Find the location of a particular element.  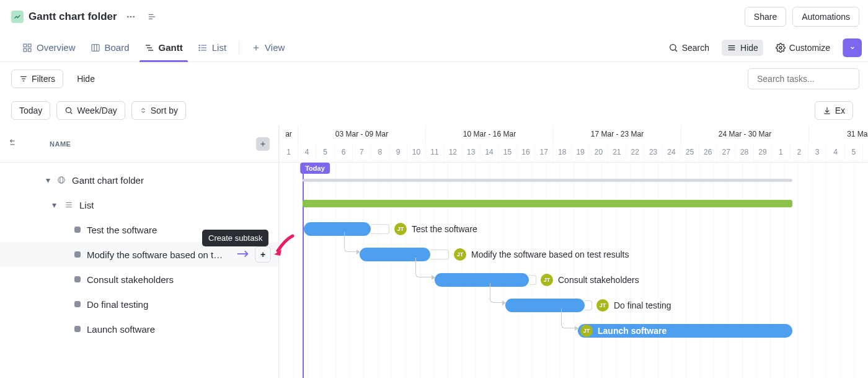

expand-icon is located at coordinates (152, 17).